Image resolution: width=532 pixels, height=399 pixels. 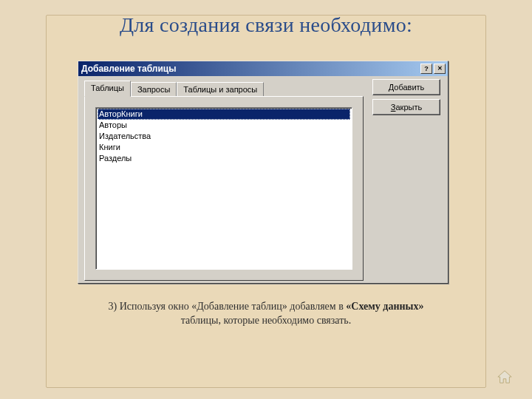 What do you see at coordinates (426, 69) in the screenshot?
I see `help-button: ?` at bounding box center [426, 69].